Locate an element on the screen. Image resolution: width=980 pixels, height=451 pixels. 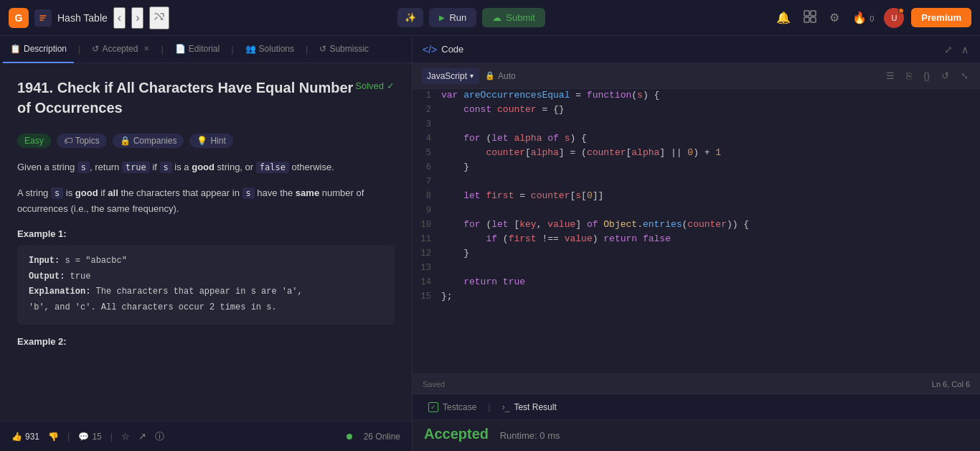
problem-title-nav: Hash Table is located at coordinates (83, 18).